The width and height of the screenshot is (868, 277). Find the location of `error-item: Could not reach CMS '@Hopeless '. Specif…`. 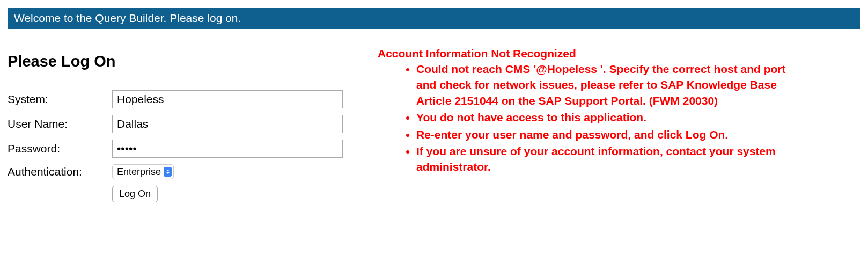

error-item: Could not reach CMS '@Hopeless '. Specif… is located at coordinates (612, 85).